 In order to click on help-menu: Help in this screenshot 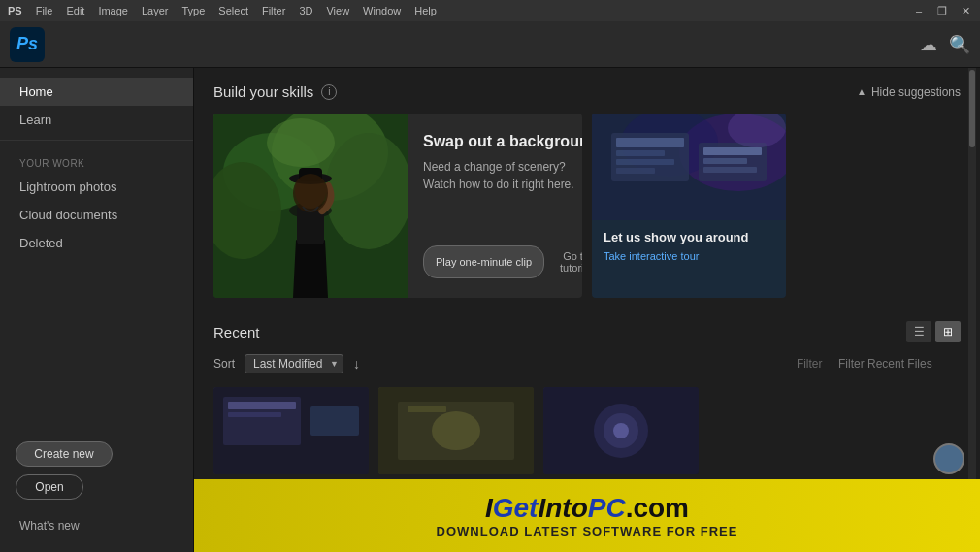, I will do `click(425, 11)`.